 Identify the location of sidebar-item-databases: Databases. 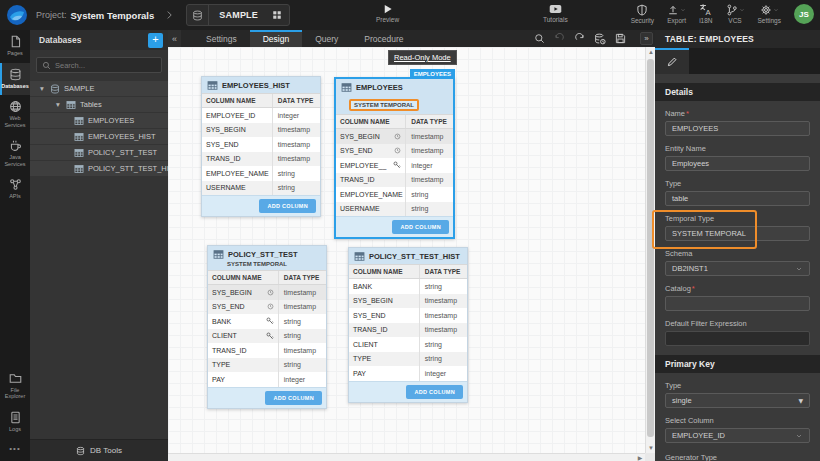
(15, 80).